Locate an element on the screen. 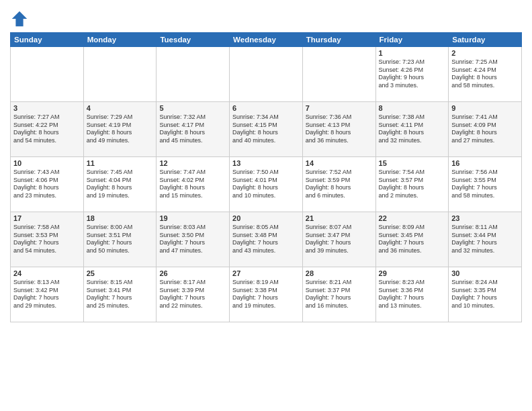 The width and height of the screenshot is (532, 411). day-info: Sunset: 3:57 PM is located at coordinates (412, 181).